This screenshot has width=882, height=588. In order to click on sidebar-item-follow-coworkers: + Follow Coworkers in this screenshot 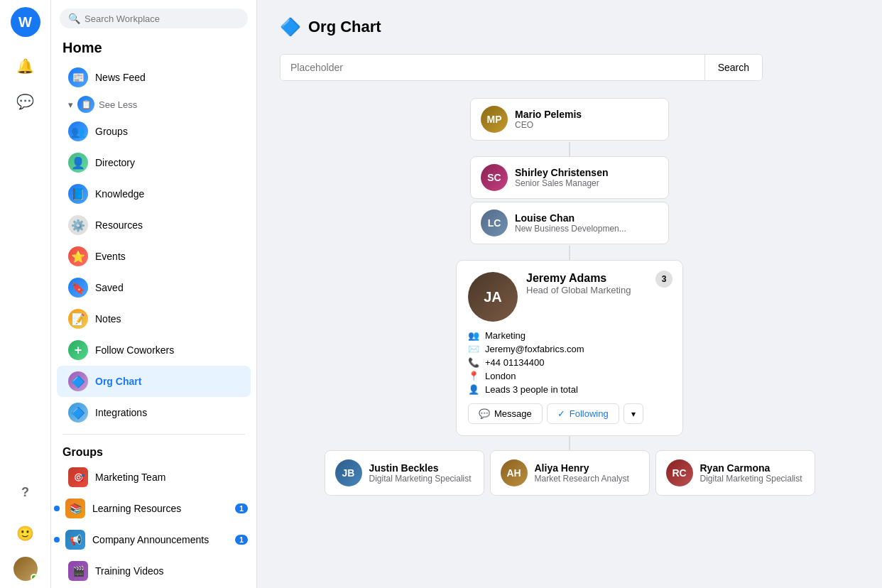, I will do `click(153, 350)`.